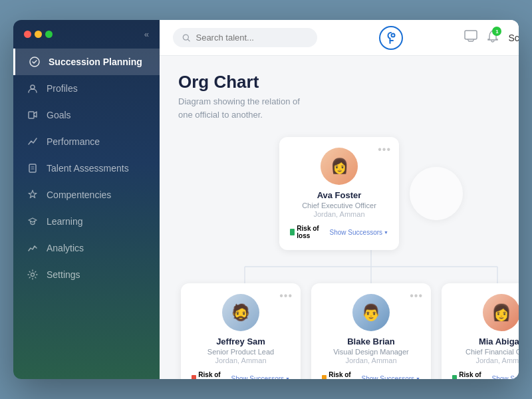 This screenshot has width=532, height=399. What do you see at coordinates (35, 62) in the screenshot?
I see `succession-planning-icon` at bounding box center [35, 62].